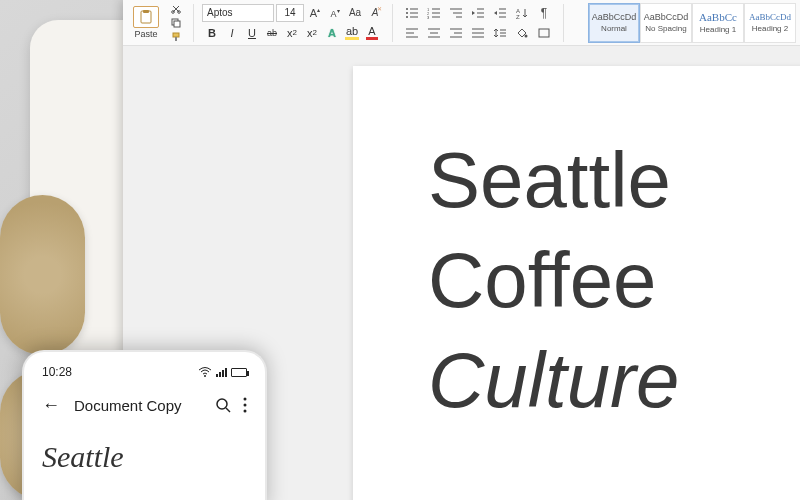 The width and height of the screenshot is (800, 500). I want to click on bucket-icon, so click(522, 33).